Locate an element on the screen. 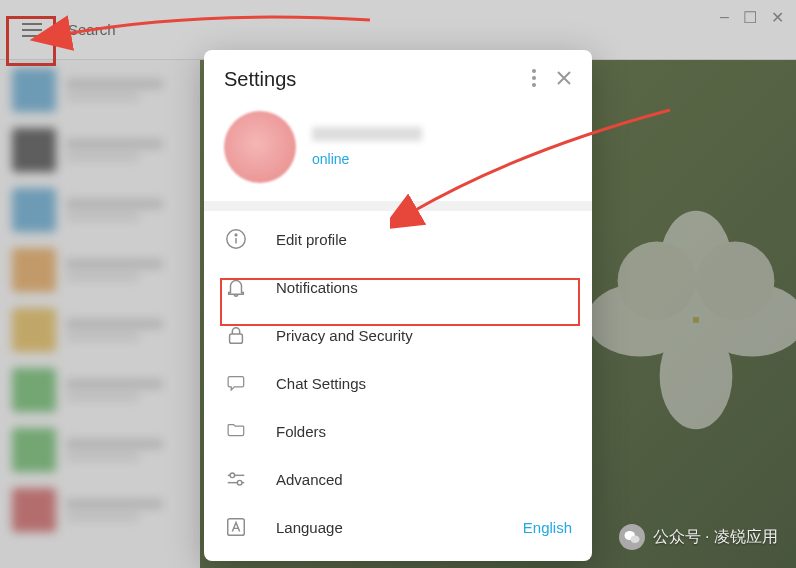 The image size is (796, 568). notifications-item: Notifications is located at coordinates (398, 287).